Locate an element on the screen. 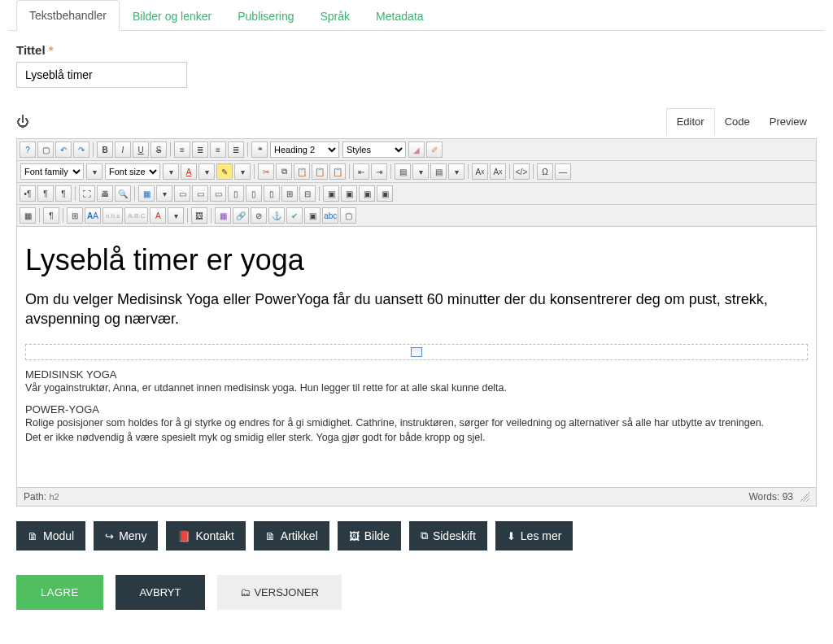 The height and width of the screenshot is (644, 833). section-title-0: MEDISINSK YOGA is located at coordinates (416, 374).